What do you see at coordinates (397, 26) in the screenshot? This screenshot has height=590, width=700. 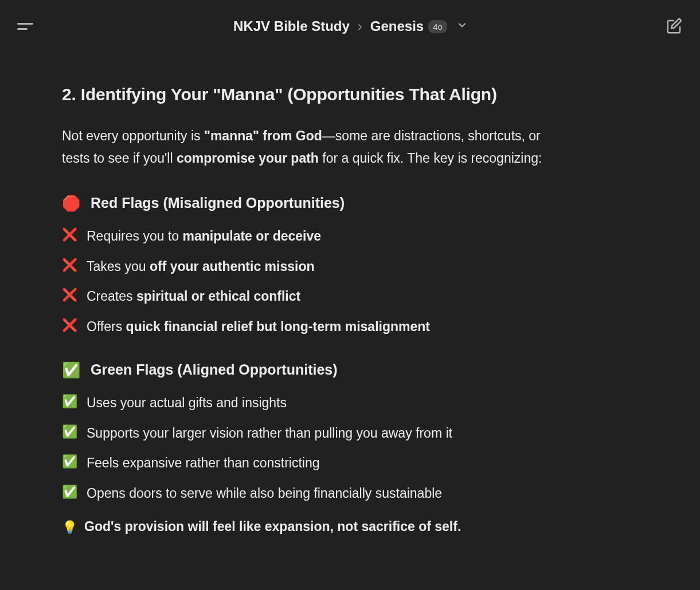 I see `breadcrumb-child: Genesis` at bounding box center [397, 26].